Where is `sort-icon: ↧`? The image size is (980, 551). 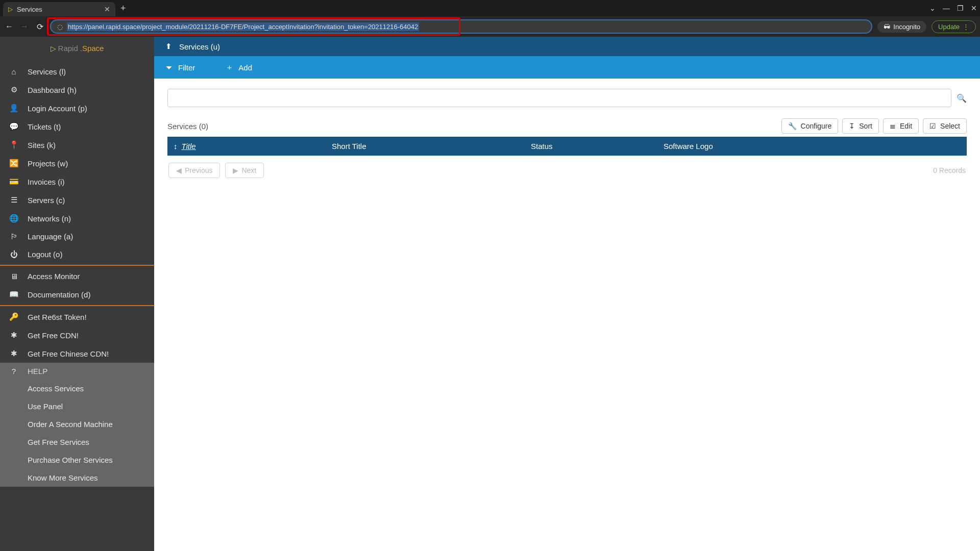 sort-icon: ↧ is located at coordinates (852, 126).